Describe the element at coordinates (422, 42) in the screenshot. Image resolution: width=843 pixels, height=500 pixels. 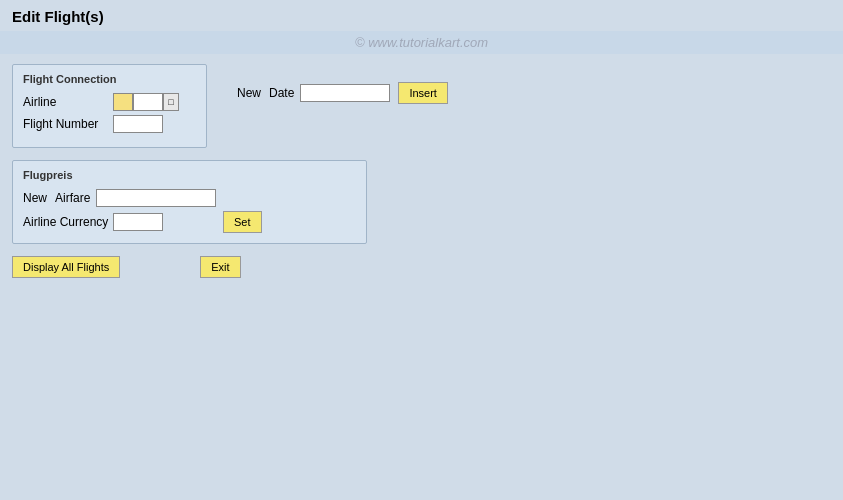
I see `watermark: © www.tutorialkart.com` at that location.